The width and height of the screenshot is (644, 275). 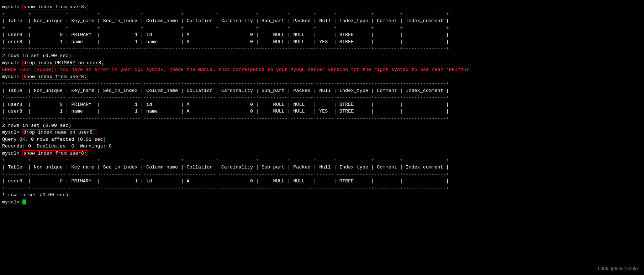 What do you see at coordinates (322, 133) in the screenshot?
I see `terminal-line: mysql> drop index name on user8;` at bounding box center [322, 133].